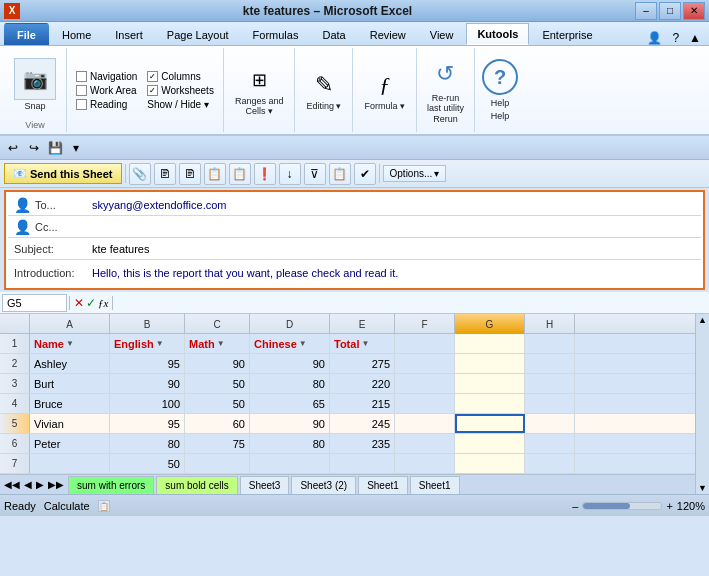 This screenshot has height=576, width=709. Describe the element at coordinates (670, 11) in the screenshot. I see `restore-button: □` at that location.